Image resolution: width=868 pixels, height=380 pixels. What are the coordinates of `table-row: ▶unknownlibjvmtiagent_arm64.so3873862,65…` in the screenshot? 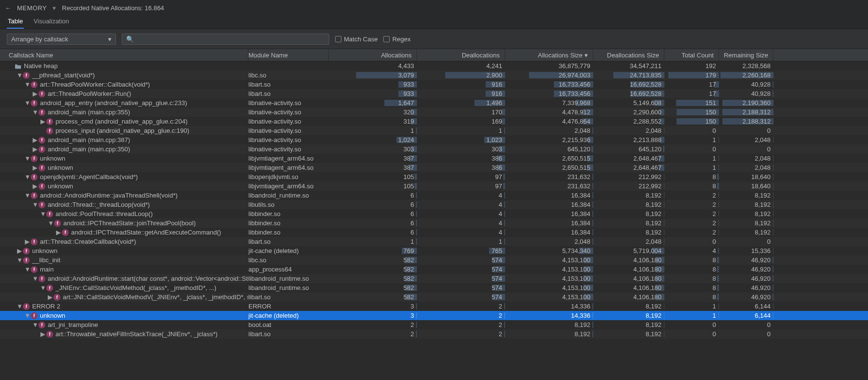 It's located at (434, 167).